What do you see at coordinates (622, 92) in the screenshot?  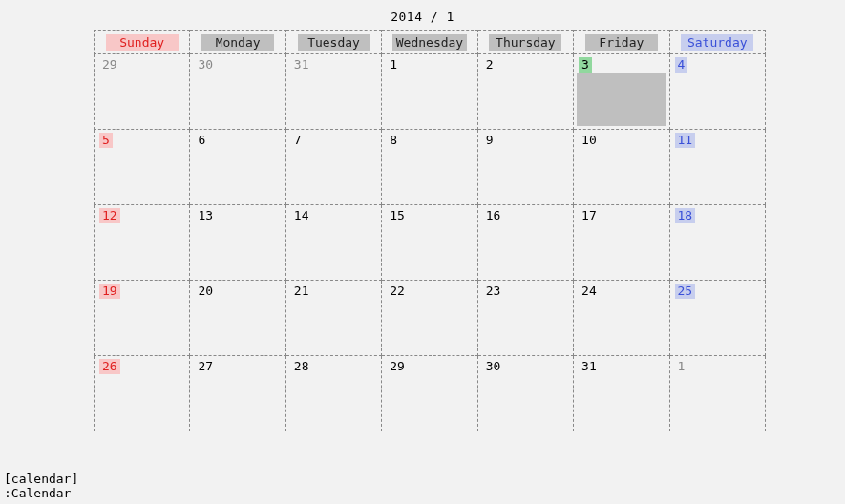 I see `day-cell-today: 3` at bounding box center [622, 92].